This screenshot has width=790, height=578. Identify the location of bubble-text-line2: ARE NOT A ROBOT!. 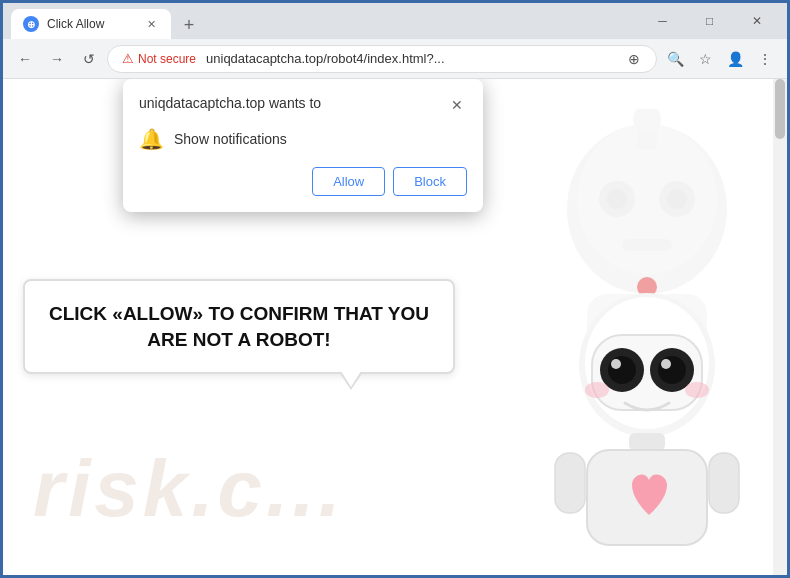
(239, 340).